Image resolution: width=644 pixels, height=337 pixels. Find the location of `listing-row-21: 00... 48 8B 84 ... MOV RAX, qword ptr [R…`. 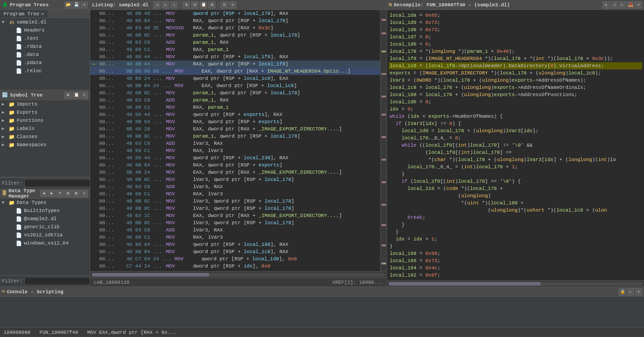

listing-row-21: 00... 48 8B 84 ... MOV RAX, qword ptr [R… is located at coordinates (235, 165).